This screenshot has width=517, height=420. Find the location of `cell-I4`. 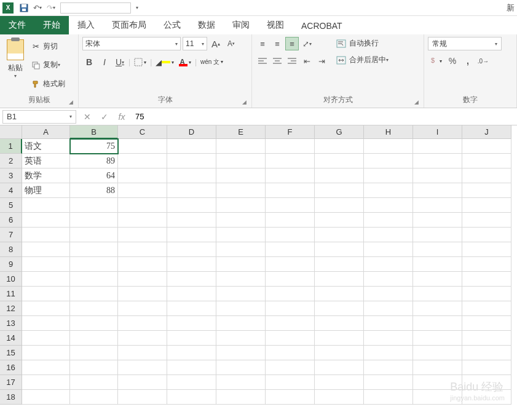

cell-I4 is located at coordinates (438, 191).